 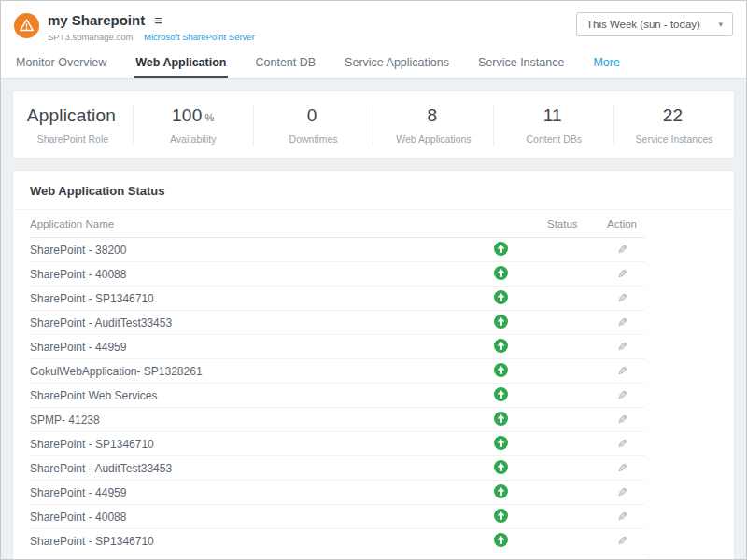 I want to click on tab-web-application: Web Application, so click(x=181, y=63).